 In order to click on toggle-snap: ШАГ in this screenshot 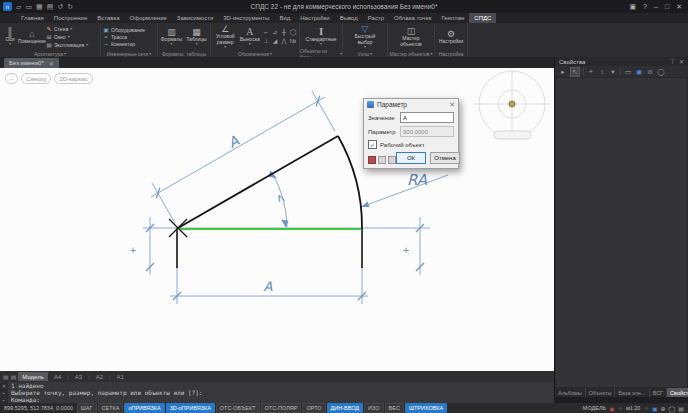, I will do `click(87, 408)`.